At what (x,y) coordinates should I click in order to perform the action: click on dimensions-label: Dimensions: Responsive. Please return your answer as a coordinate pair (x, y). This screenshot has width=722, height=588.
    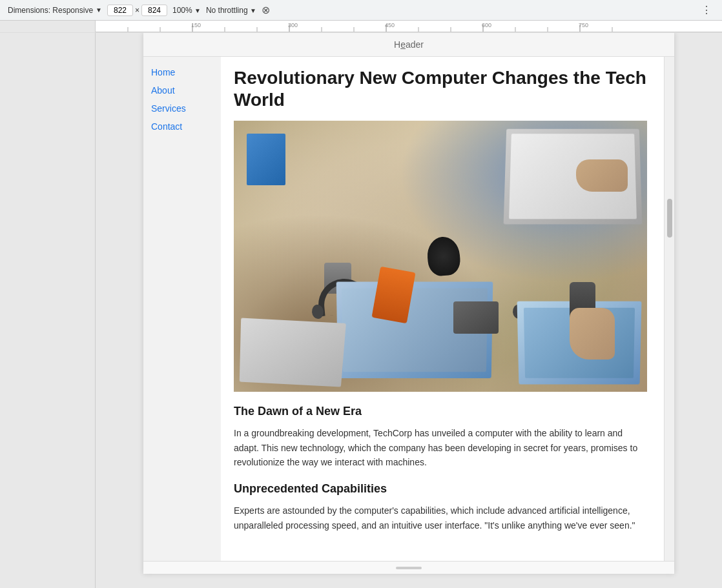
    Looking at the image, I should click on (50, 10).